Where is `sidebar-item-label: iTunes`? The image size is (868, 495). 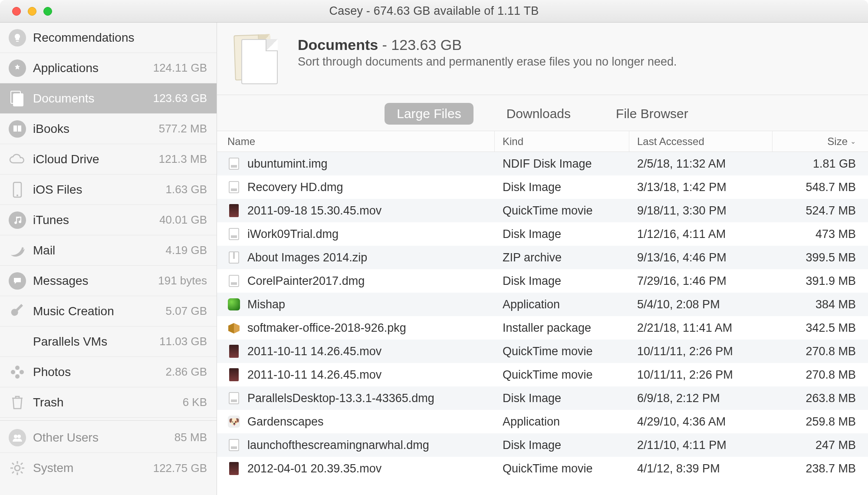
sidebar-item-label: iTunes is located at coordinates (93, 220).